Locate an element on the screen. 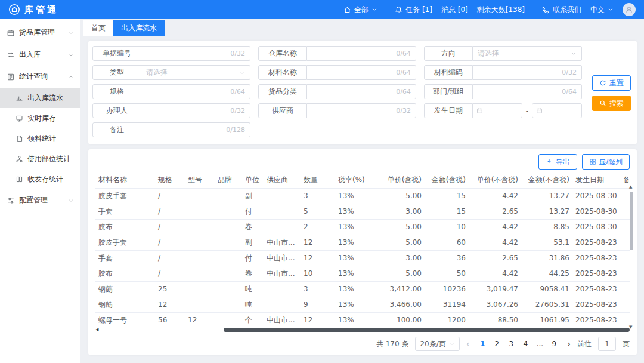 The height and width of the screenshot is (363, 644). supplier-input: 0/32 is located at coordinates (361, 111).